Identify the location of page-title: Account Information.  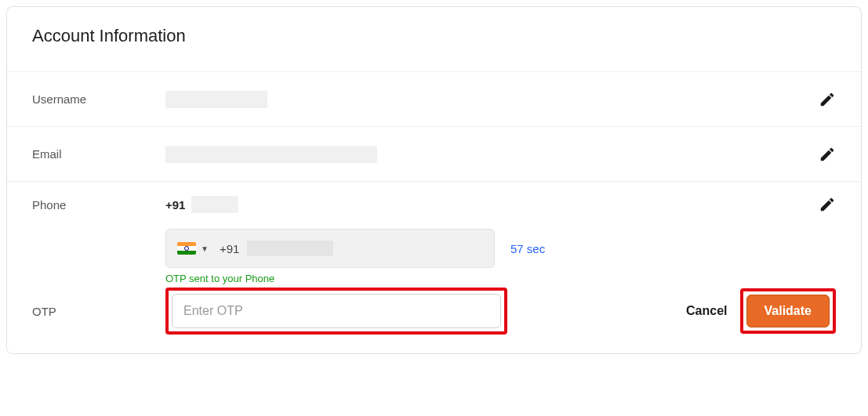
(434, 36).